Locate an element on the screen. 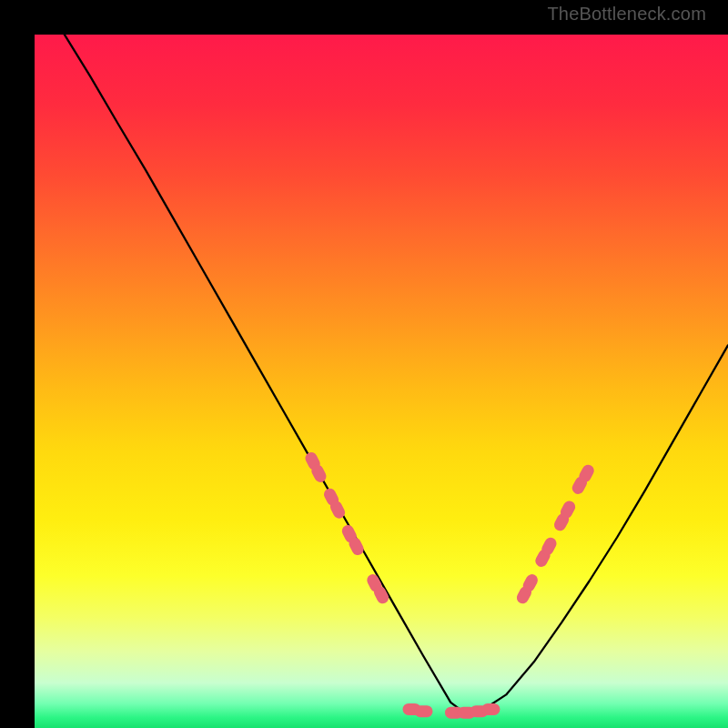  attribution-text: TheBottleneck.com is located at coordinates (626, 15).